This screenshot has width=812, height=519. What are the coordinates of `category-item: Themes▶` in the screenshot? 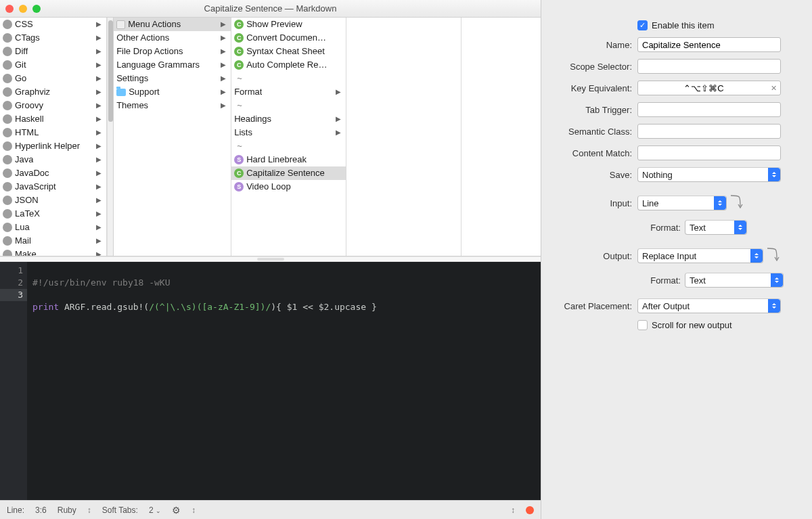 It's located at (172, 106).